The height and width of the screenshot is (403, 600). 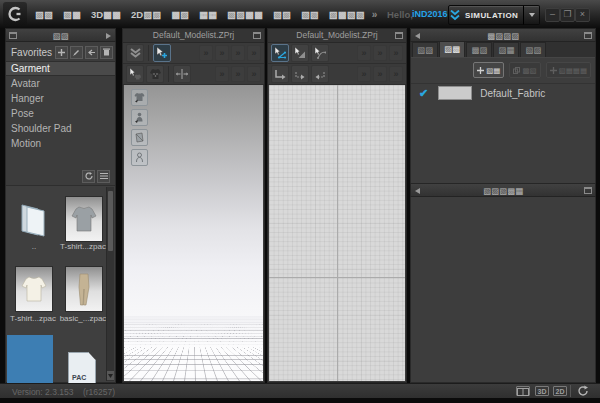 What do you see at coordinates (76, 52) in the screenshot?
I see `favorites-edit-button` at bounding box center [76, 52].